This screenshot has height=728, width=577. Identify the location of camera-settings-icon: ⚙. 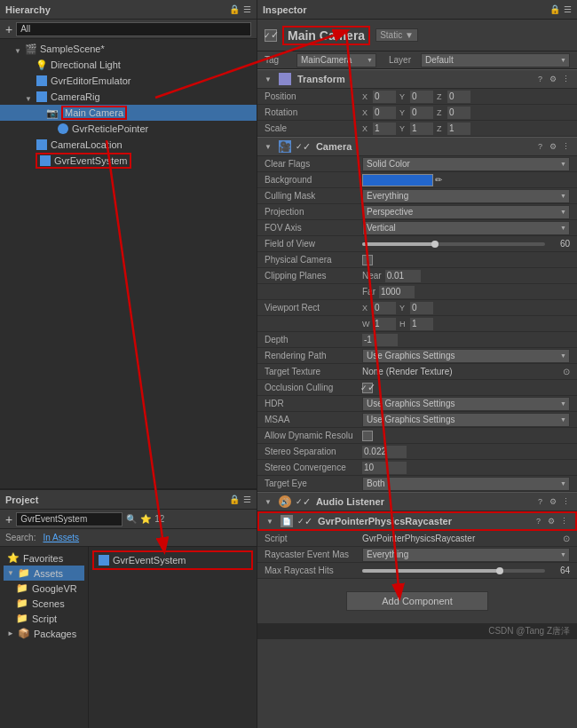
(553, 146).